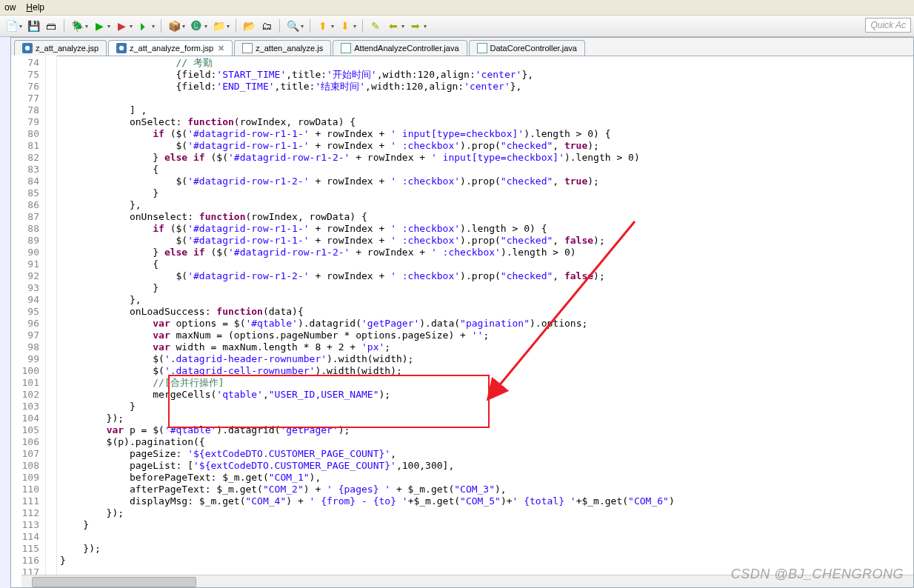  What do you see at coordinates (121, 26) in the screenshot?
I see `run-external-icon: ▶` at bounding box center [121, 26].